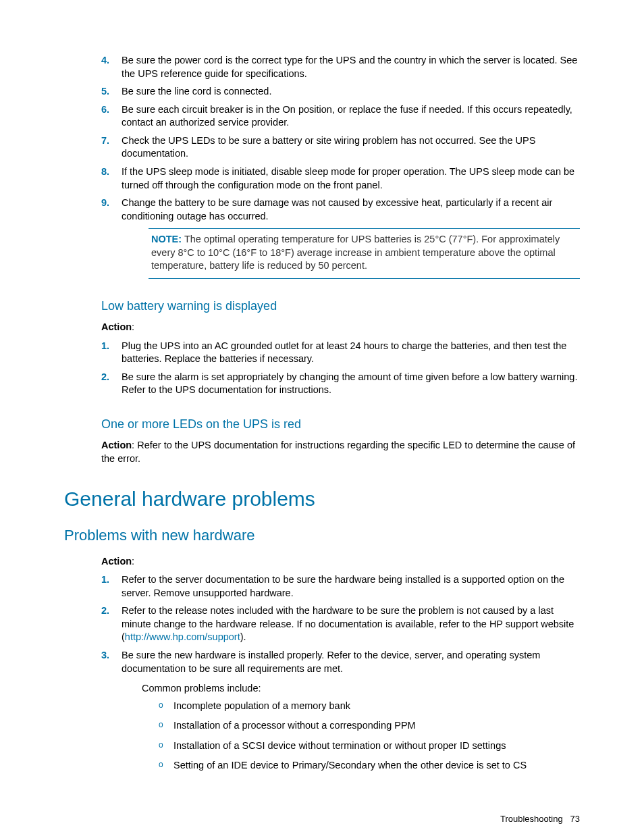 Image resolution: width=644 pixels, height=834 pixels. Describe the element at coordinates (340, 624) in the screenshot. I see `list-item: 2.Refer to the release notes included wi…` at that location.